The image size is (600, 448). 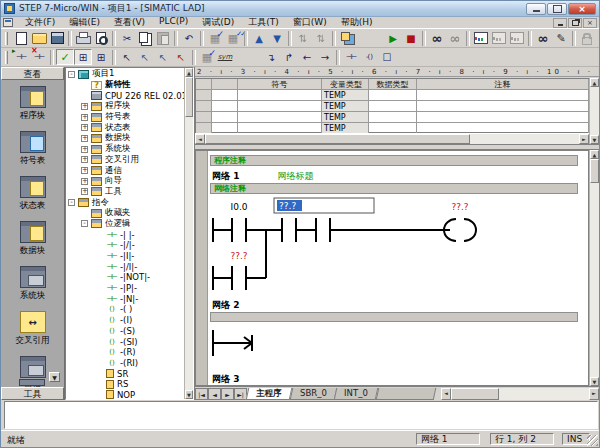 What do you see at coordinates (125, 266) in the screenshot?
I see `tree-item: -|/I|-` at bounding box center [125, 266].